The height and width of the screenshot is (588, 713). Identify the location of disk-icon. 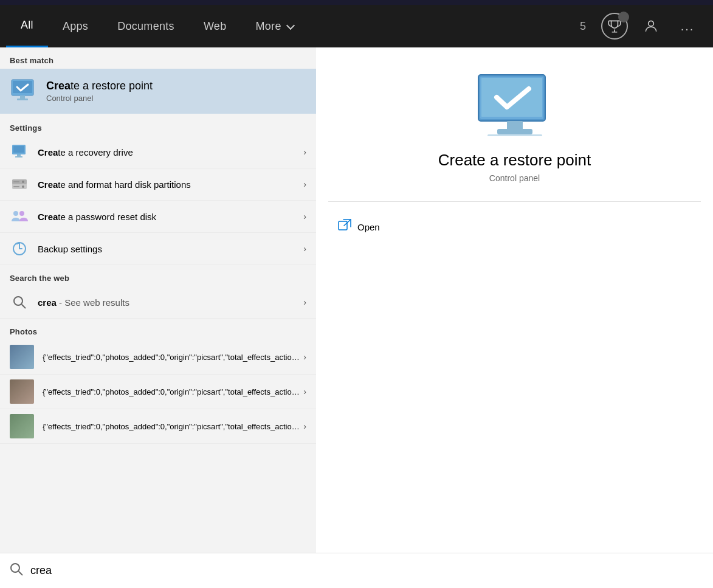
(19, 184).